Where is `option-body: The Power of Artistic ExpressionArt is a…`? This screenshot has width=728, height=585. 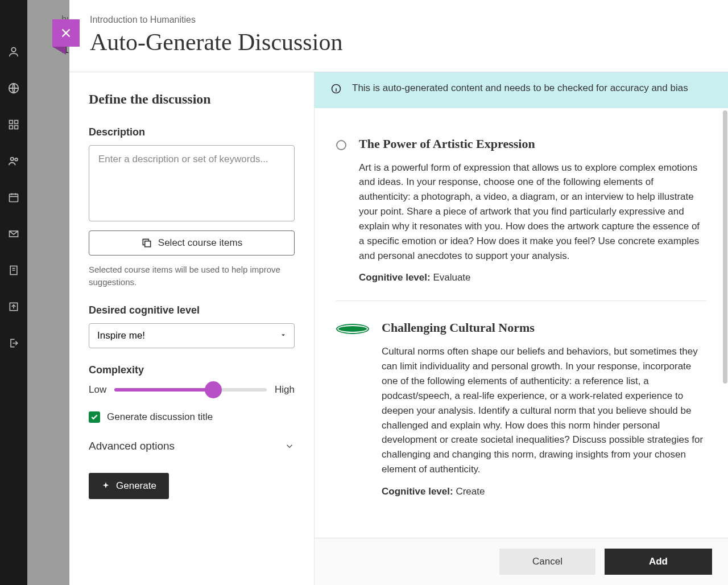 option-body: The Power of Artistic ExpressionArt is a… is located at coordinates (532, 211).